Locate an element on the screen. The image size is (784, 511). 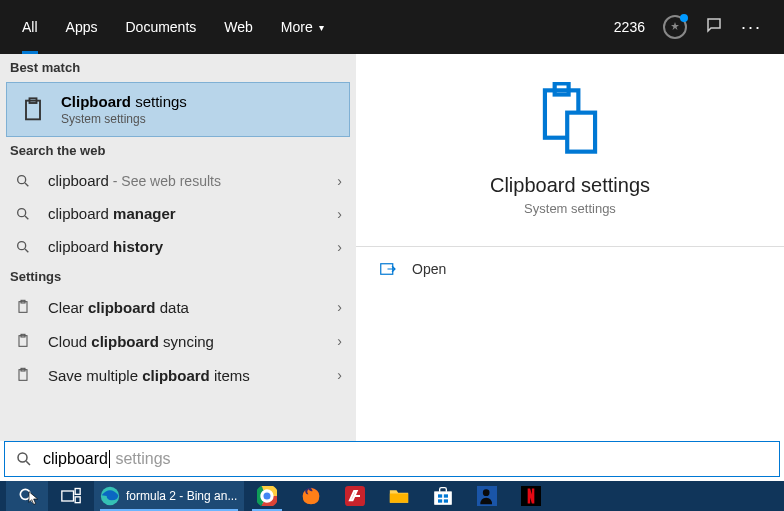
tab-all: All is located at coordinates (30, 27).